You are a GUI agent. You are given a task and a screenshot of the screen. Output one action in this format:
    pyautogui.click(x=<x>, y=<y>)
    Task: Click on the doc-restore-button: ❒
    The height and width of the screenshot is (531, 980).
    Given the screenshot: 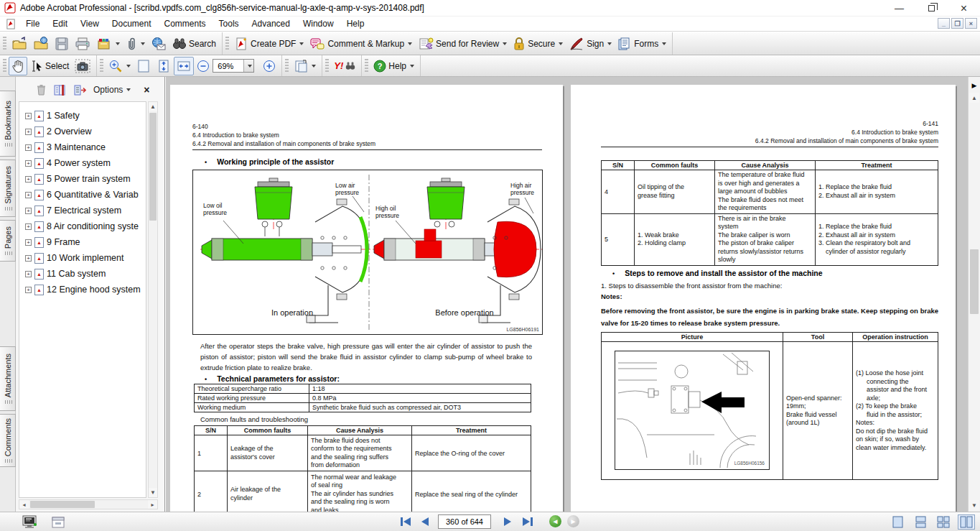 What is the action you would take?
    pyautogui.click(x=958, y=23)
    